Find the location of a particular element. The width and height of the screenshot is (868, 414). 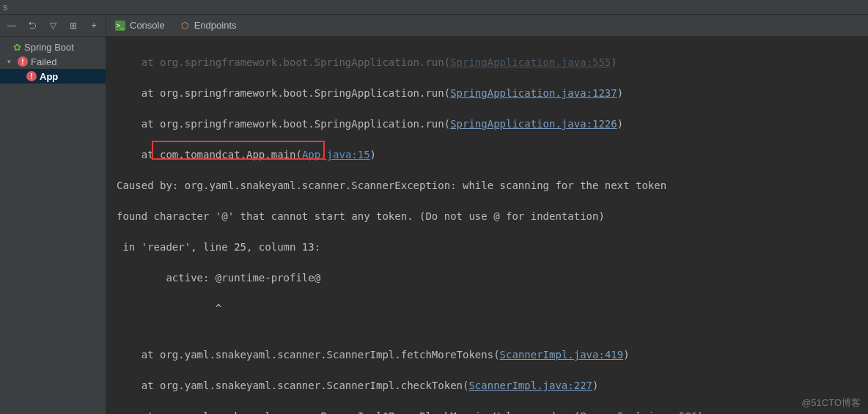

trace-line: at org.yaml.snakeyaml.parser.ParserImpl$… is located at coordinates (490, 412).